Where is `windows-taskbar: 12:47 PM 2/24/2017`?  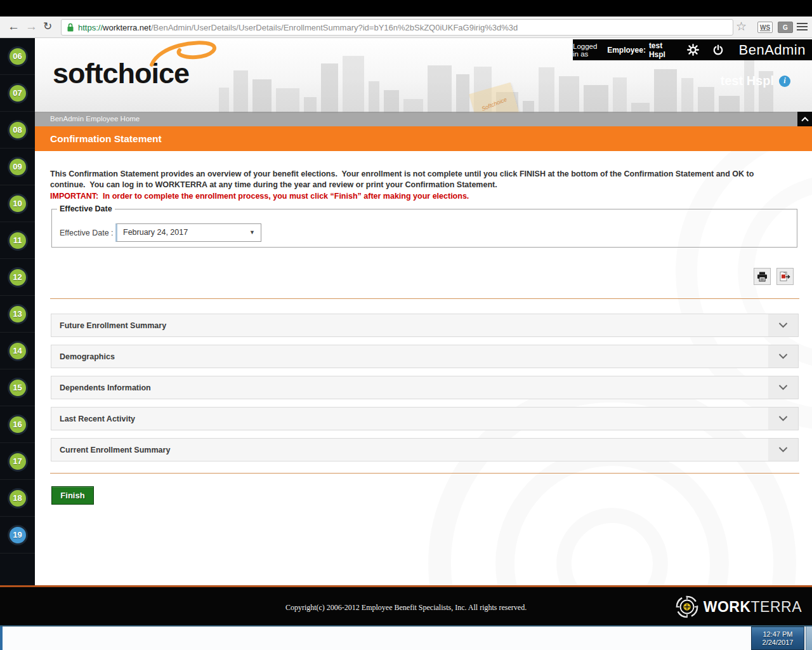
windows-taskbar: 12:47 PM 2/24/2017 is located at coordinates (406, 637).